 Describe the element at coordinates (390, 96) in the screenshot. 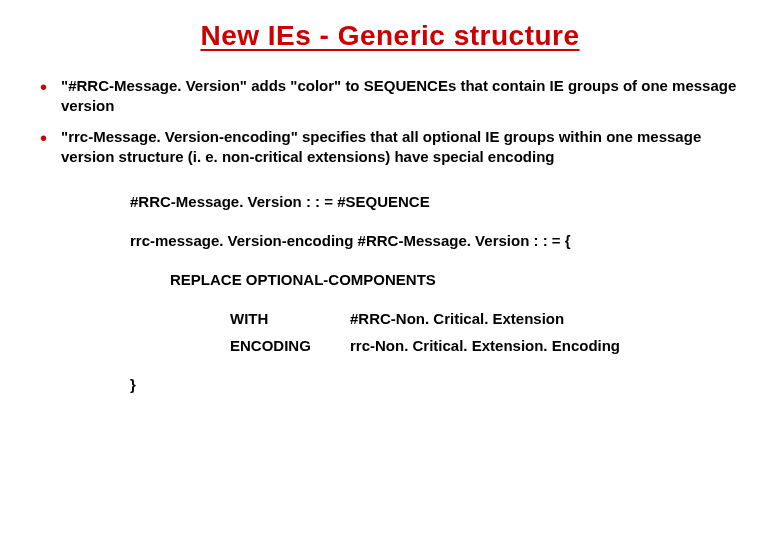

I see `bullet-item: • "#RRC-Message. Version" adds "color" t…` at that location.